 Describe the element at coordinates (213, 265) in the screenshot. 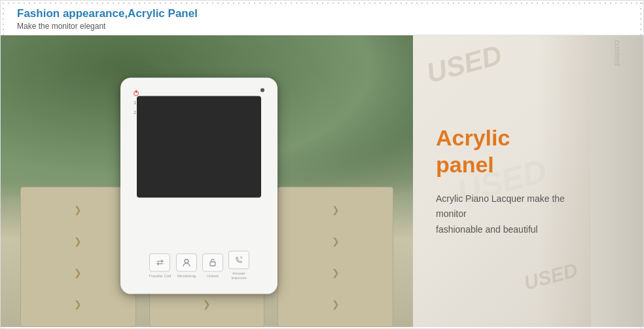

I see `unlock-button: Unlock` at that location.